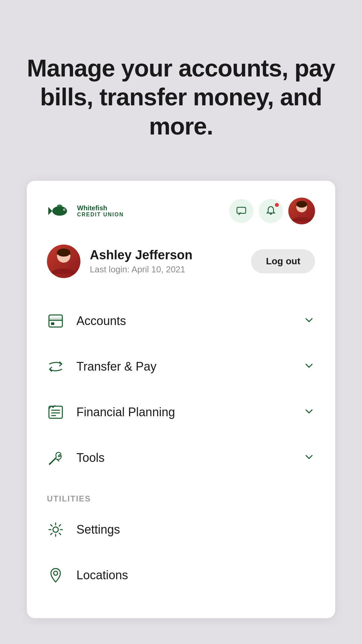  Describe the element at coordinates (184, 458) in the screenshot. I see `tools-label: Tools` at that location.